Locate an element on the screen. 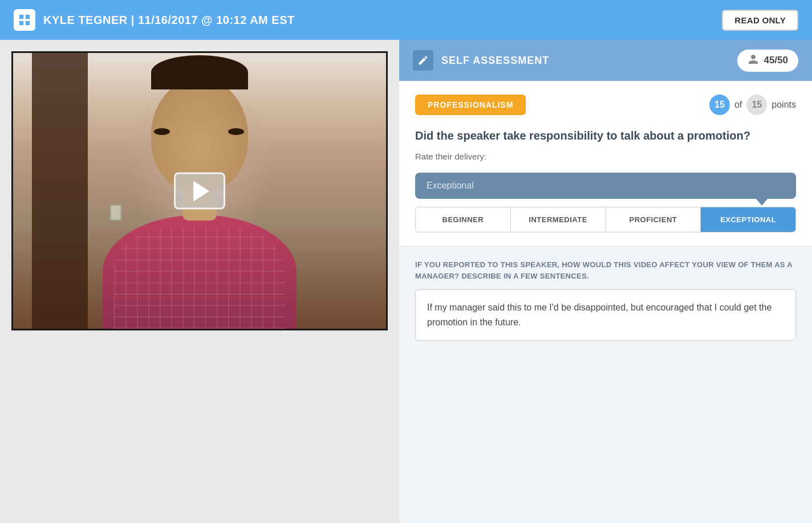 This screenshot has width=812, height=523. rating-tooltip: Exceptional is located at coordinates (606, 186).